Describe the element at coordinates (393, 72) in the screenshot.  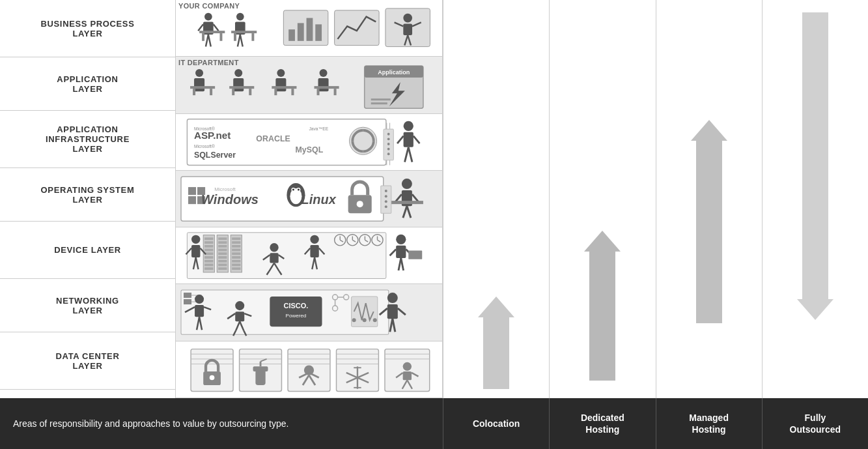
I see `svg-text: Application` at that location.